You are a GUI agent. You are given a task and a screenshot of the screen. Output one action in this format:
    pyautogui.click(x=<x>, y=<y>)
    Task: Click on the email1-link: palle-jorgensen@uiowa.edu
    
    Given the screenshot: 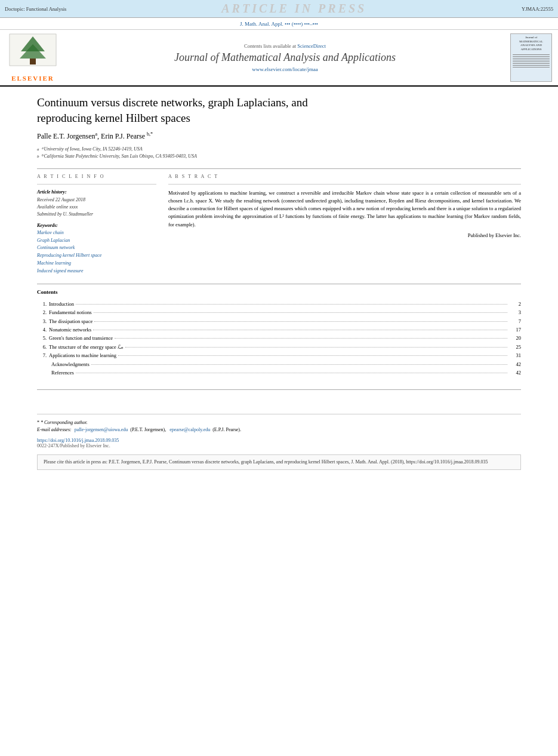 What is the action you would take?
    pyautogui.click(x=101, y=430)
    